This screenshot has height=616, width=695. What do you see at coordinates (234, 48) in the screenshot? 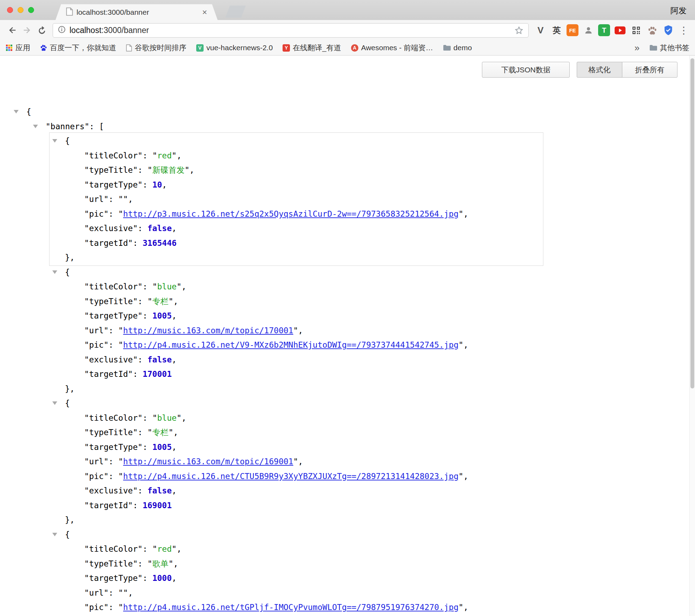
I see `bookmark-vue-hackernews: V vue-hackernews-2.0` at bounding box center [234, 48].